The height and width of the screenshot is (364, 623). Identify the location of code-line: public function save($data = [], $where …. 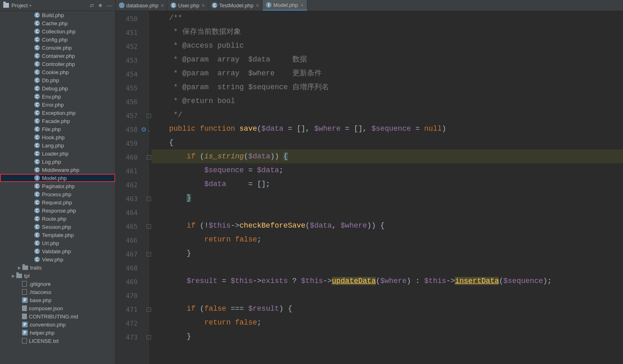
(387, 129).